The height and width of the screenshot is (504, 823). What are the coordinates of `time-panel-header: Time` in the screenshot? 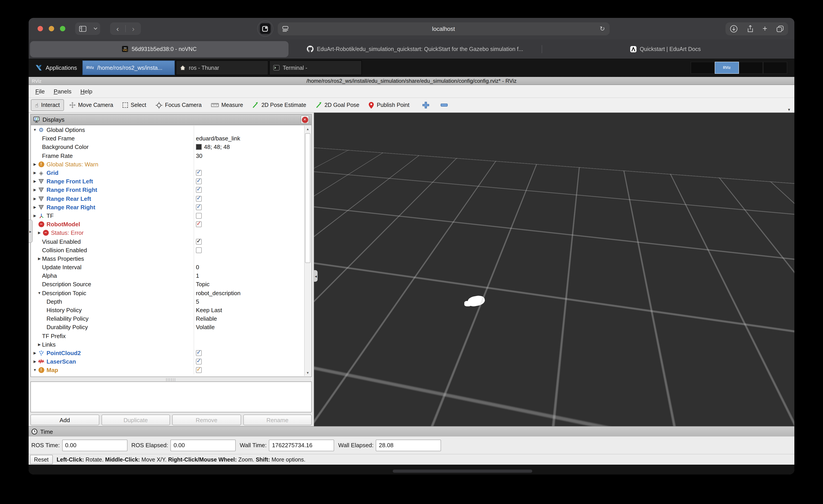 It's located at (412, 432).